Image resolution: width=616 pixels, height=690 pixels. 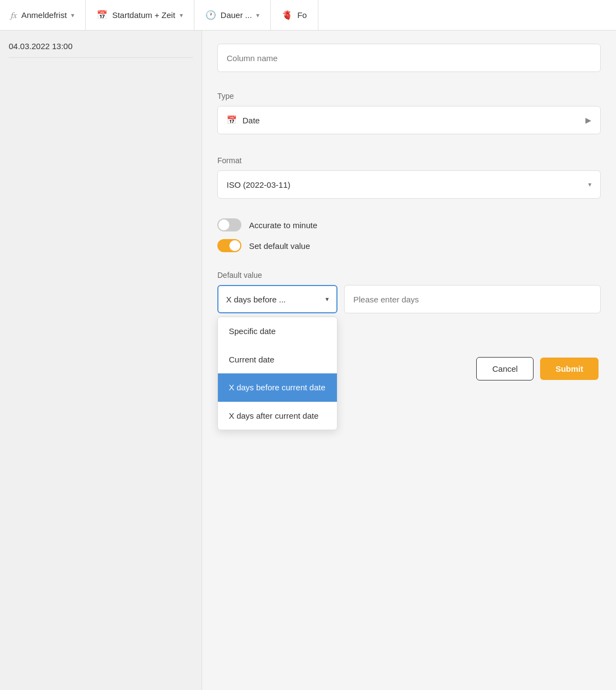 What do you see at coordinates (409, 58) in the screenshot?
I see `column-name-input` at bounding box center [409, 58].